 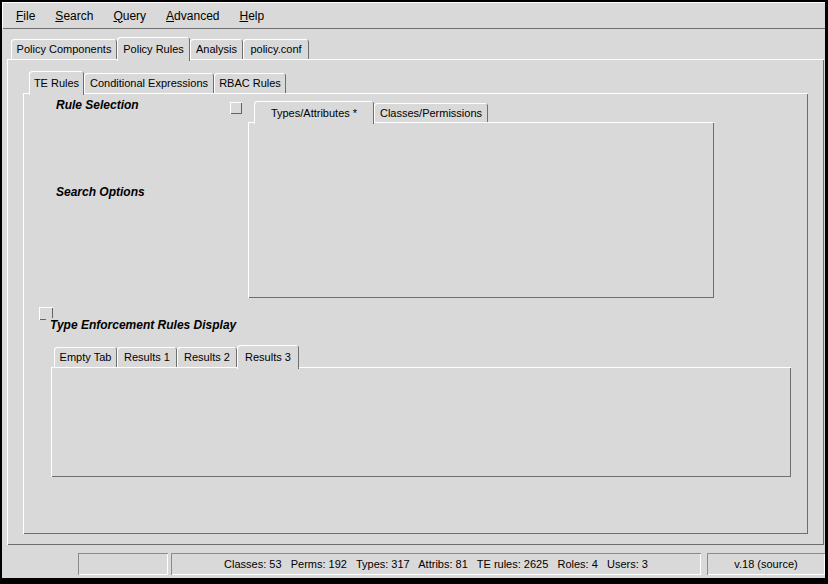 I want to click on menu-advanced: Advanced, so click(x=192, y=16).